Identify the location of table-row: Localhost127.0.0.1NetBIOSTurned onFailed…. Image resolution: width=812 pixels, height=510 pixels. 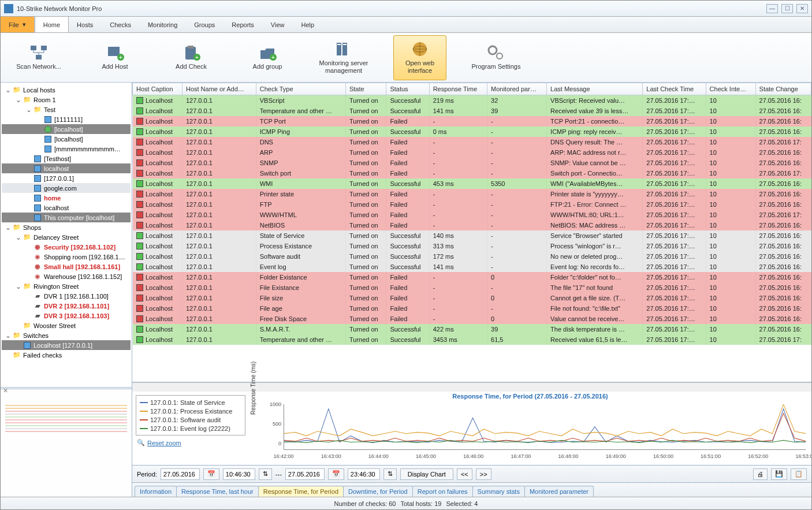
(472, 225).